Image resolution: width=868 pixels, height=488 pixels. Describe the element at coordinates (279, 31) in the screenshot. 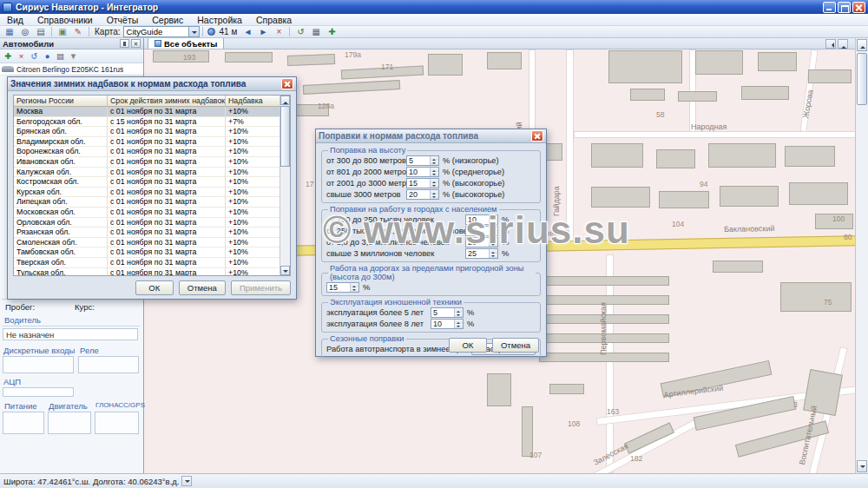

I see `delete-icon: ×` at that location.